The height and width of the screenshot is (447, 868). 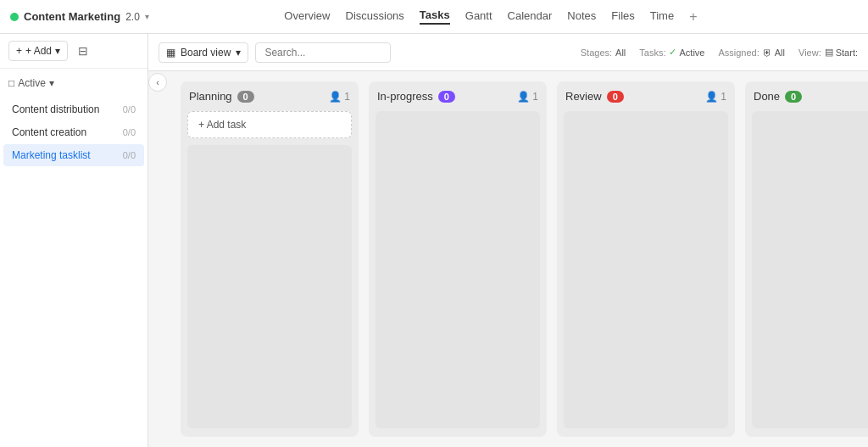 I want to click on toolbar-left: ▦ Board view ▾, so click(x=275, y=53).